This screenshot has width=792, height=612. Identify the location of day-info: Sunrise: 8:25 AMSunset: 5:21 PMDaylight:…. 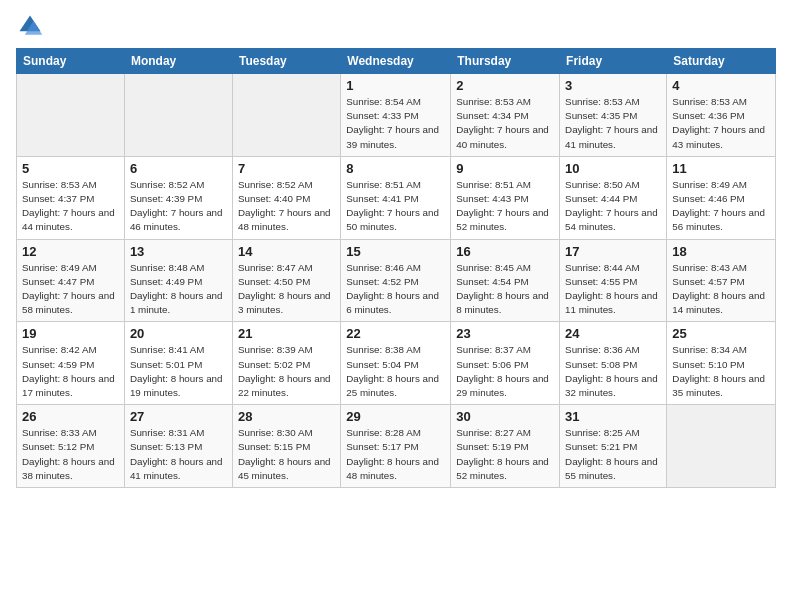
(613, 454).